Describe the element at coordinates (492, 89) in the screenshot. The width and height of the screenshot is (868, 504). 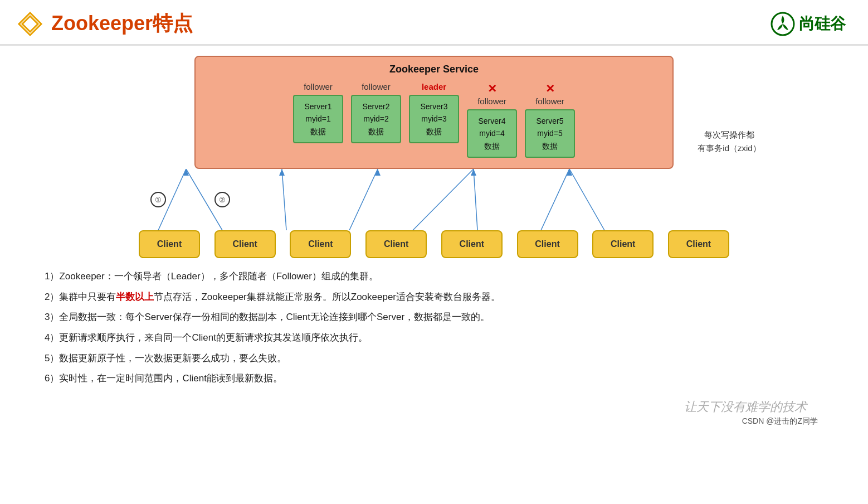
I see `x-mark-4: ✕` at that location.